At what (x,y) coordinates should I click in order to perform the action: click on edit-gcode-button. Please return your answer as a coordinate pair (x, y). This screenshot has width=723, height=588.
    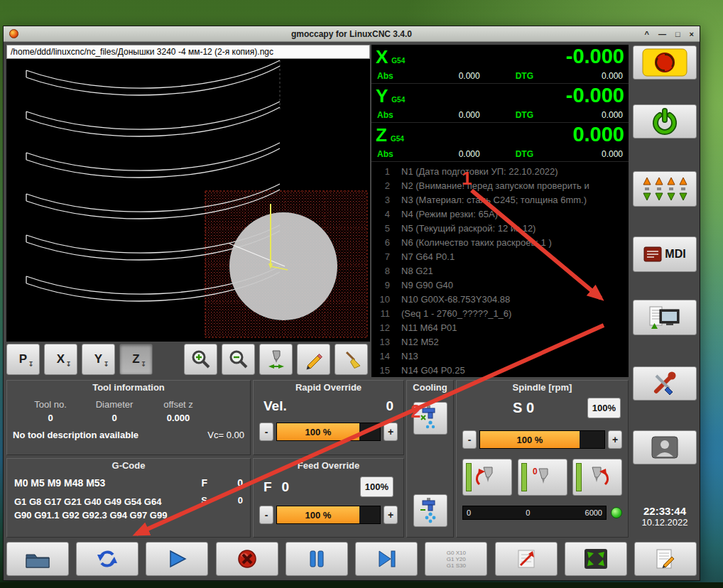
    Looking at the image, I should click on (665, 559).